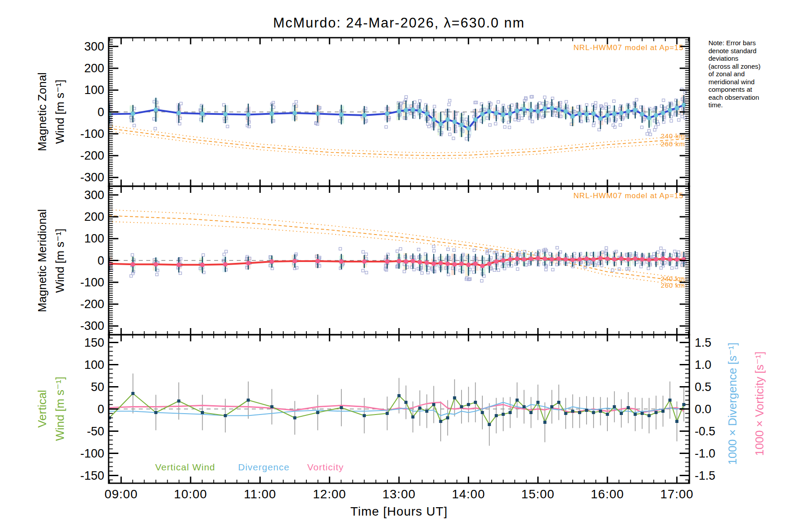 Image resolution: width=798 pixels, height=532 pixels. What do you see at coordinates (92, 326) in the screenshot?
I see `y-tick-label: -300` at bounding box center [92, 326].